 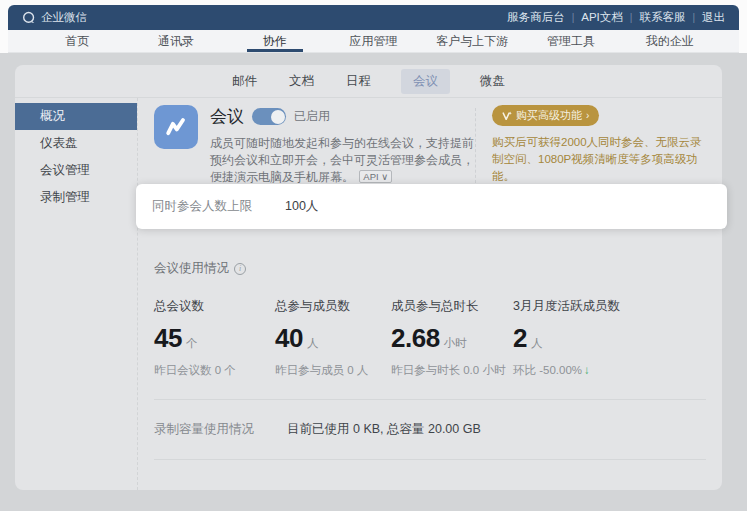 What do you see at coordinates (492, 82) in the screenshot?
I see `tab-drive: 微盘` at bounding box center [492, 82].